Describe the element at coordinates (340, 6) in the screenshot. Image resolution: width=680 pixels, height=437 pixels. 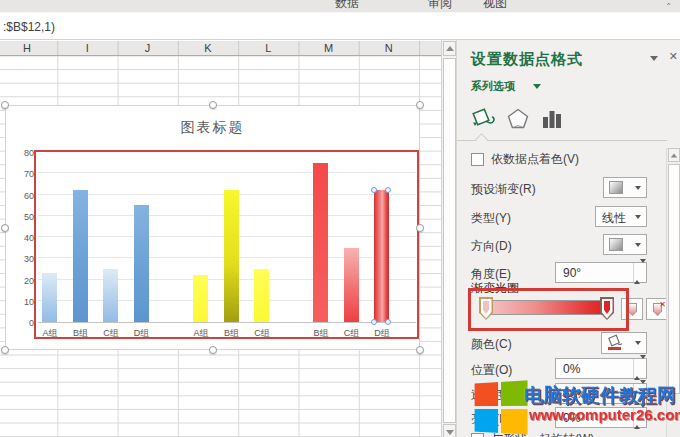
I see `ribbon-strip: 数据审阅视图 ⌃` at that location.